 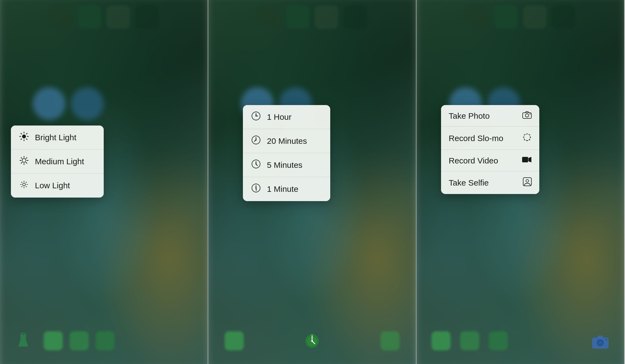 What do you see at coordinates (287, 153) in the screenshot?
I see `timer-menu: 1 Hour 20 Minutes` at bounding box center [287, 153].